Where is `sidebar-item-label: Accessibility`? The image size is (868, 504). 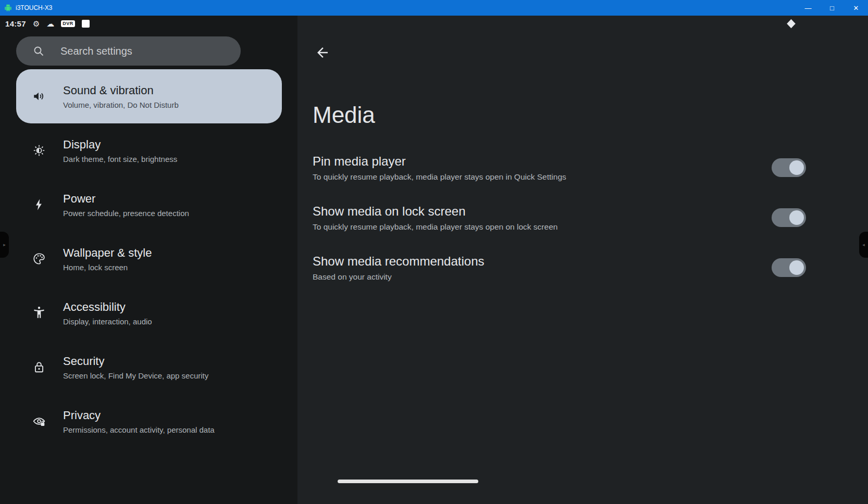
sidebar-item-label: Accessibility is located at coordinates (107, 307).